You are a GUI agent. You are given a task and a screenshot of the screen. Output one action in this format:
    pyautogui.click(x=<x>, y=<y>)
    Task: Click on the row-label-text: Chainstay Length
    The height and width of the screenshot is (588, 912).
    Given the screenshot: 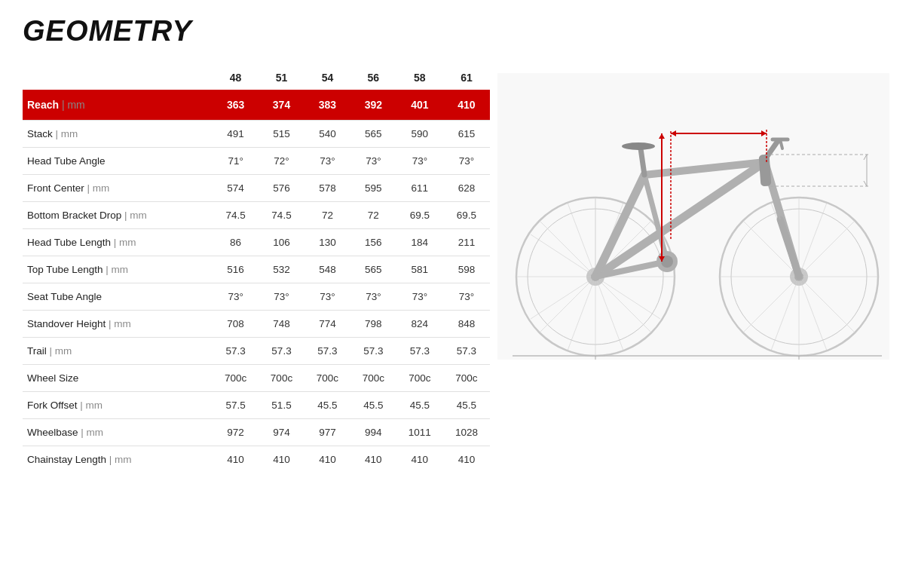 What is the action you would take?
    pyautogui.click(x=66, y=460)
    